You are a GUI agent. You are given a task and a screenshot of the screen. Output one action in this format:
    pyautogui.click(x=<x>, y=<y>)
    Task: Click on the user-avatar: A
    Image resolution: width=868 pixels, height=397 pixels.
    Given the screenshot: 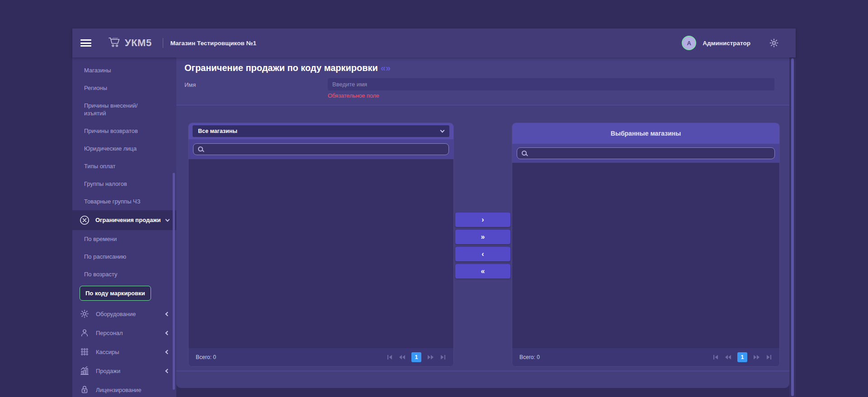 What is the action you would take?
    pyautogui.click(x=689, y=43)
    